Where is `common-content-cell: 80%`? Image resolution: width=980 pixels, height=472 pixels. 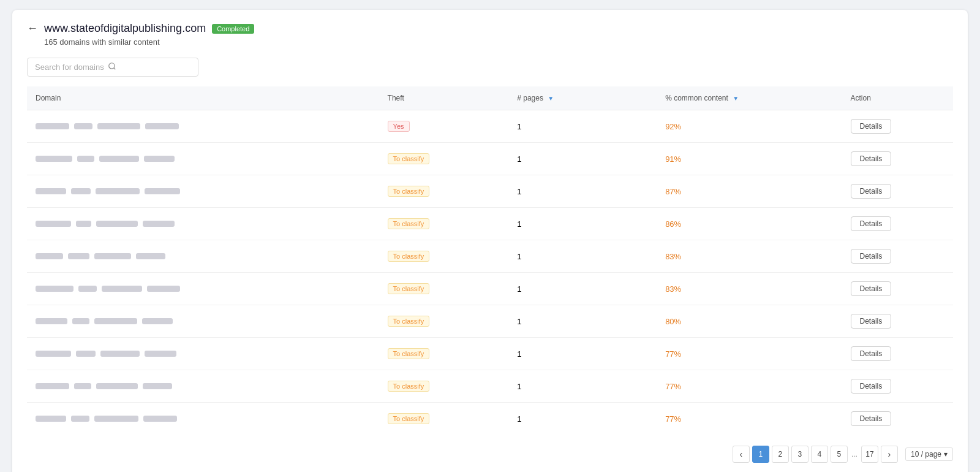
common-content-cell: 80% is located at coordinates (749, 321).